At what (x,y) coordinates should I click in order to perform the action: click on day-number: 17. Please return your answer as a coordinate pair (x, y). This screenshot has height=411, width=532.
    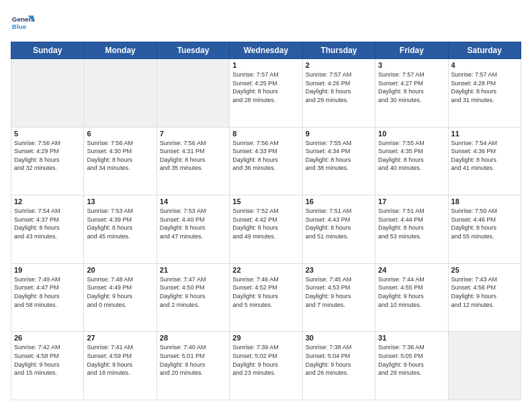
    Looking at the image, I should click on (411, 201).